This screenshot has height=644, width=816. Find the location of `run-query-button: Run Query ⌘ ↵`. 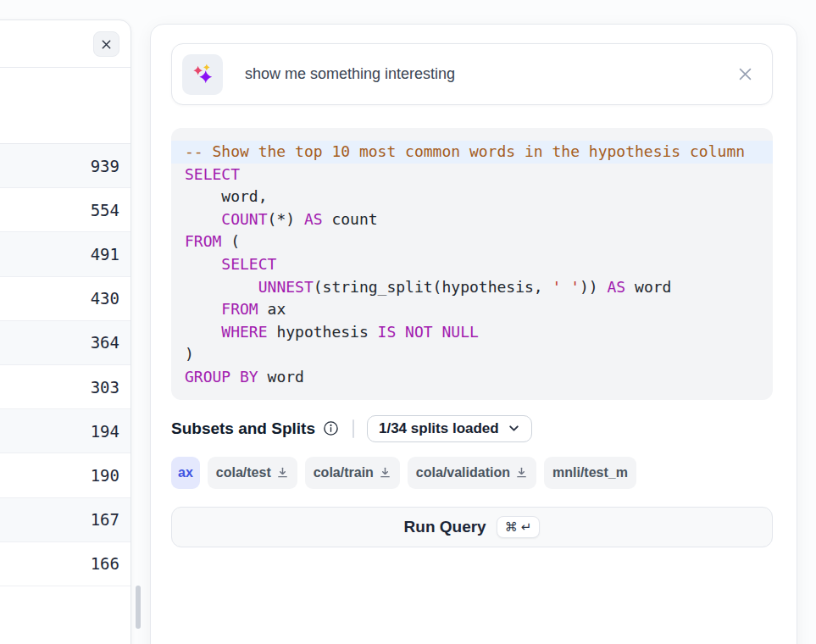

run-query-button: Run Query ⌘ ↵ is located at coordinates (472, 527).